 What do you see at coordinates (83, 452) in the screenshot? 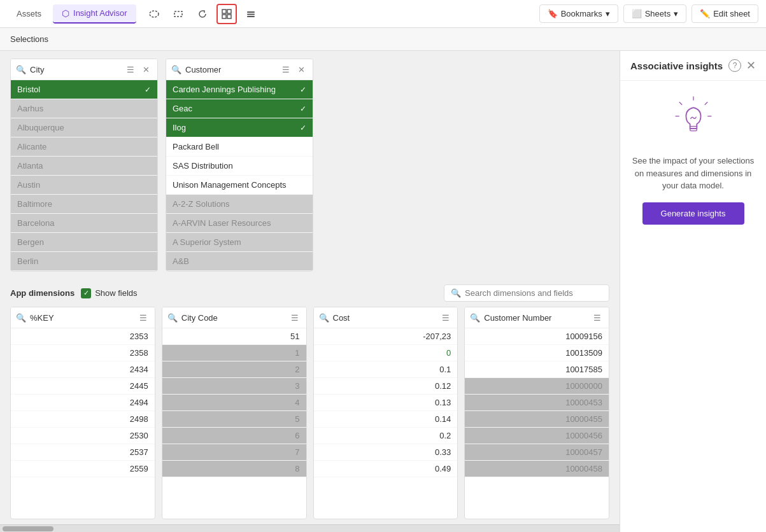
I see `list-item: 2537` at bounding box center [83, 452].